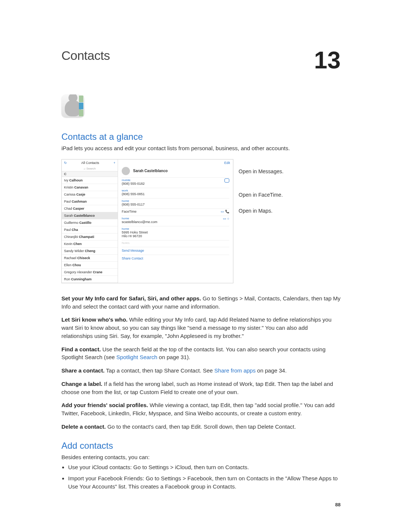 The image size is (402, 532). I want to click on contact-row: Paul Cha, so click(90, 230).